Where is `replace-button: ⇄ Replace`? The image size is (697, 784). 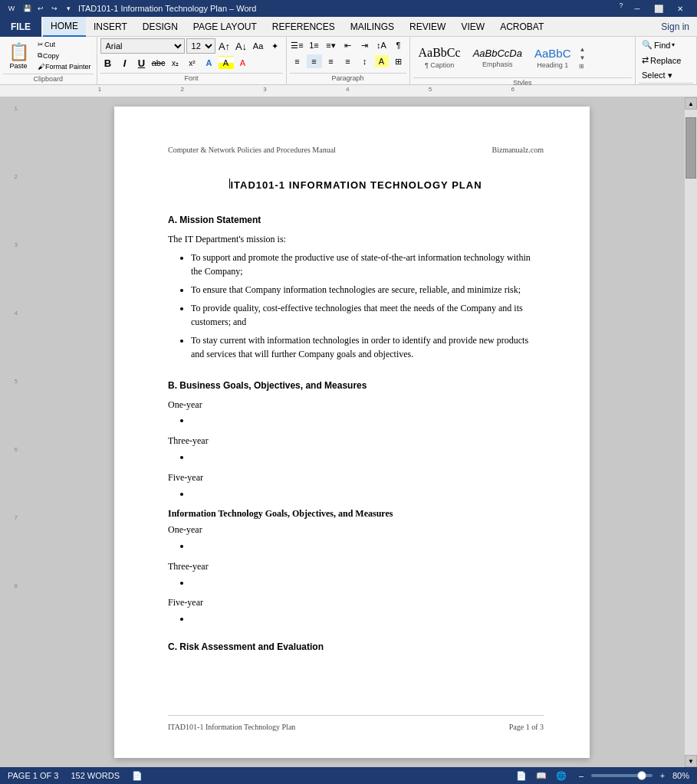
replace-button: ⇄ Replace is located at coordinates (661, 60).